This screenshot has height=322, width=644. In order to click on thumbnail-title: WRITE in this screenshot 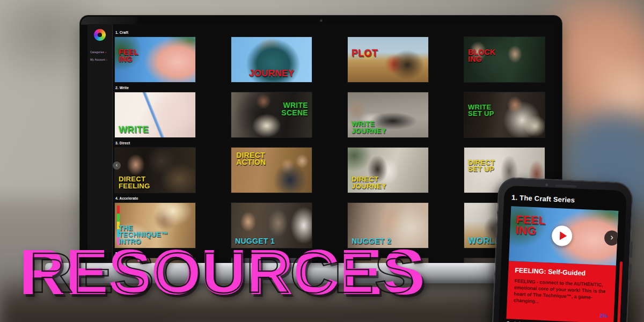, I will do `click(134, 130)`.